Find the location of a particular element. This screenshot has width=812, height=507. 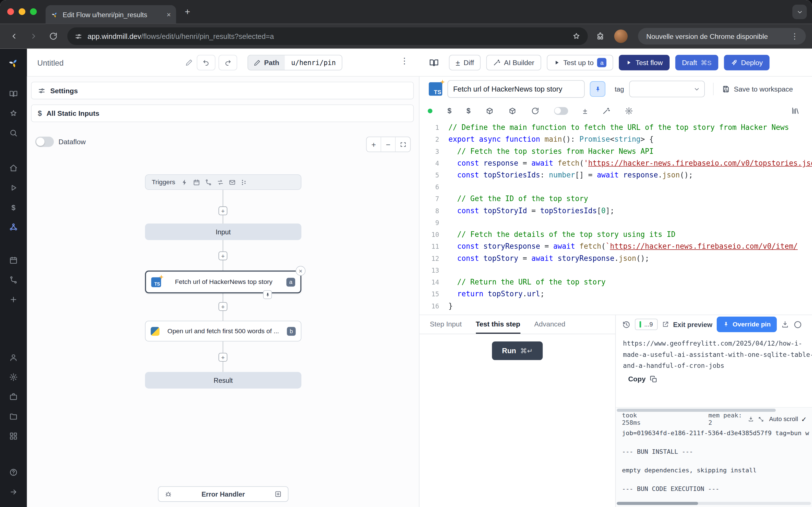

auto-scroll-checkbox: ✓ is located at coordinates (804, 419).